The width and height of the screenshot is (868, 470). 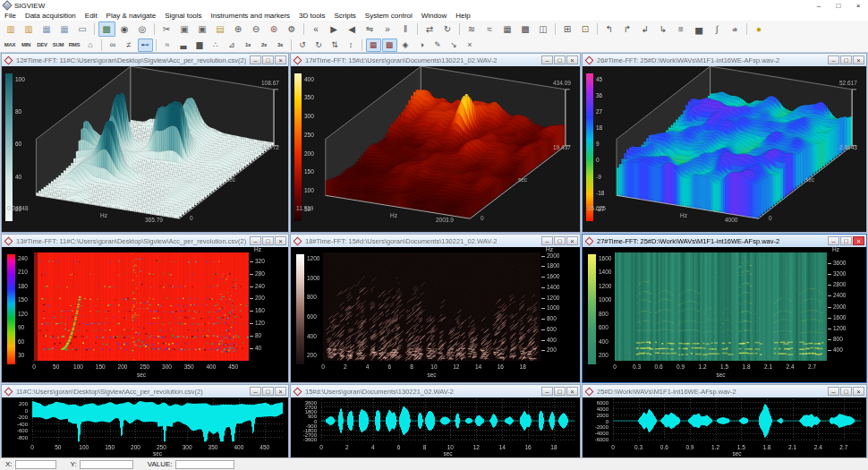 What do you see at coordinates (145, 60) in the screenshot?
I see `window-titlebar: 12#Time-FFT: 11#C:\Users\goran\Desktop\S…` at bounding box center [145, 60].